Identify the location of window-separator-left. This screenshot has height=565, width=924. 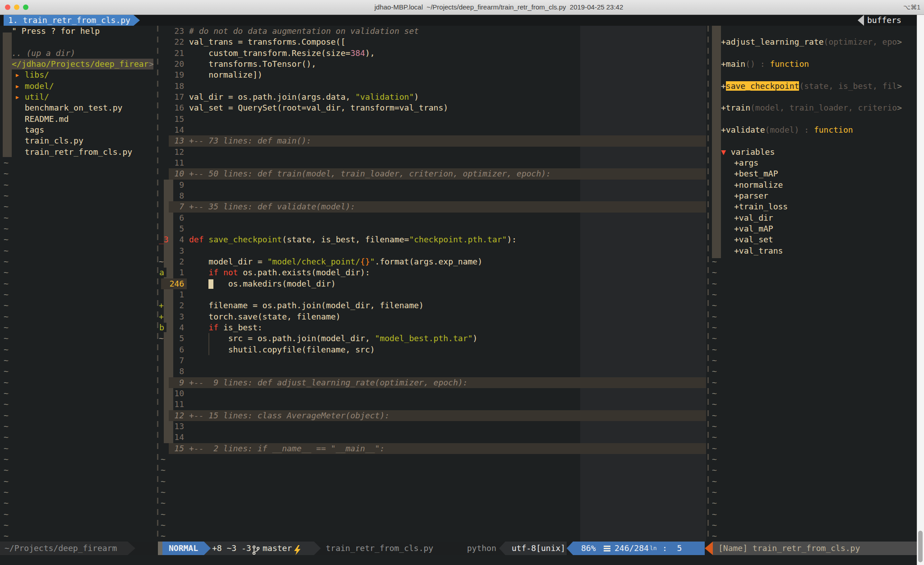
(158, 283).